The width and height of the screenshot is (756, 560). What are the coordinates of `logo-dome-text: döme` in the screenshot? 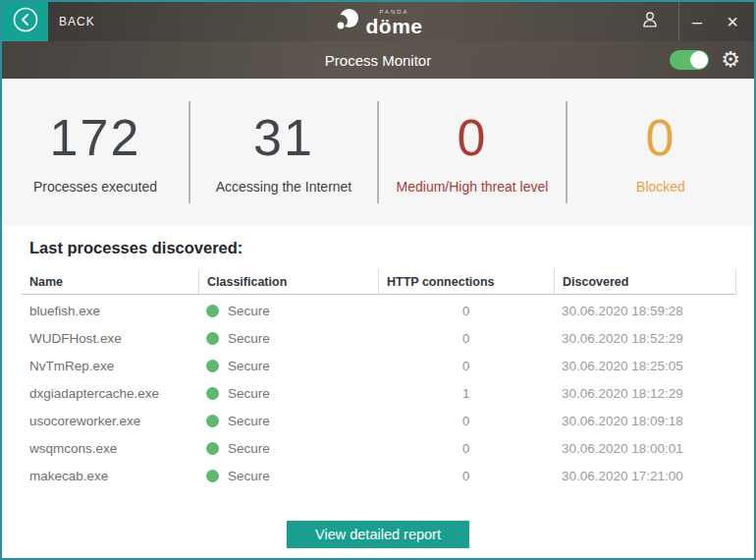 It's located at (394, 26).